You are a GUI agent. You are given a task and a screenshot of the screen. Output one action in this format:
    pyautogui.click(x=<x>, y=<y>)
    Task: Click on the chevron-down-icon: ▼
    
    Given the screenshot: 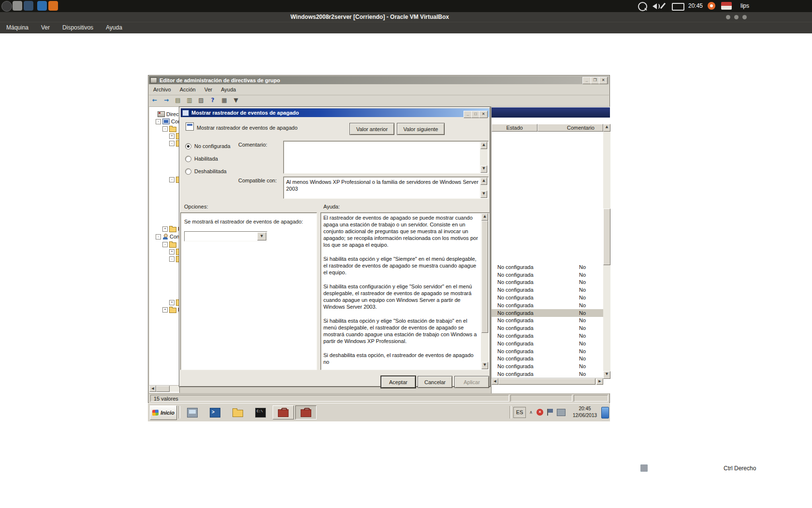 What is the action you would take?
    pyautogui.click(x=262, y=236)
    